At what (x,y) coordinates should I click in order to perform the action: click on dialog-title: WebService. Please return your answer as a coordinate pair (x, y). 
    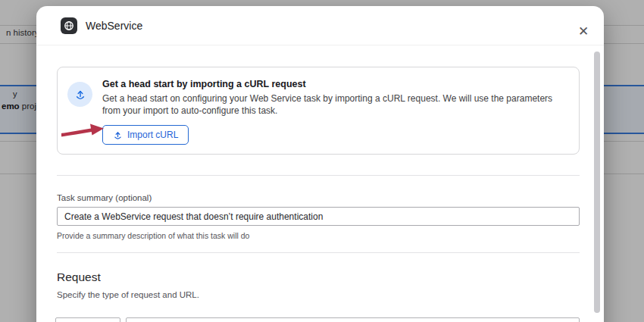
    Looking at the image, I should click on (114, 26).